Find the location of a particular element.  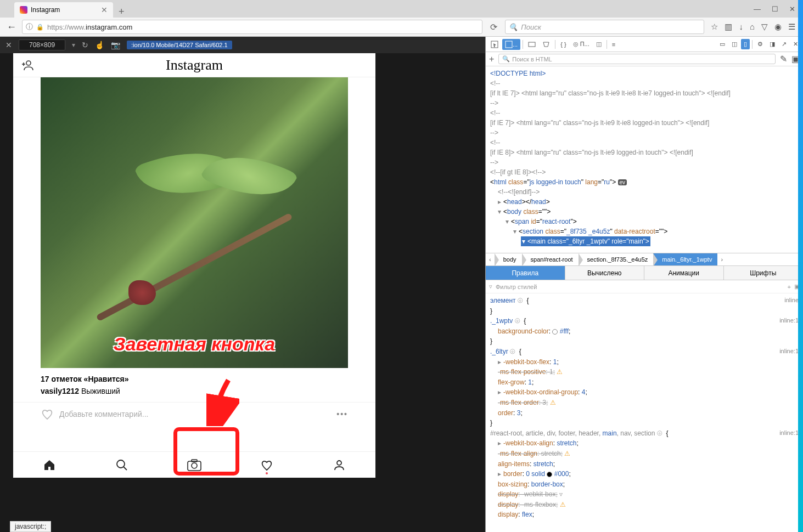

browser-tab: Instagram ✕ is located at coordinates (64, 10).